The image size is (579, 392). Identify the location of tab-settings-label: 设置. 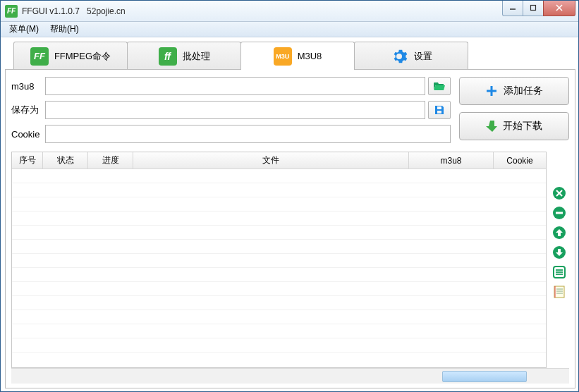
(423, 56).